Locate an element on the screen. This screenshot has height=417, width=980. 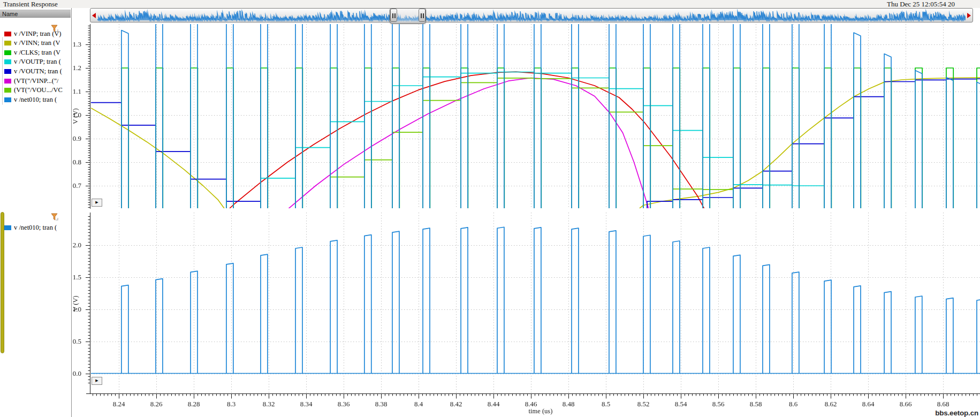
legend-label: v /VINP; tran (V) is located at coordinates (37, 34).